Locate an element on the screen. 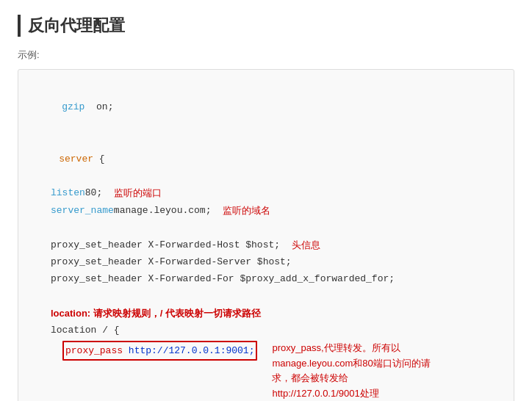  location-annotation-text: location: 请求映射规则，/ 代表映射一切请求路径 is located at coordinates (156, 313).